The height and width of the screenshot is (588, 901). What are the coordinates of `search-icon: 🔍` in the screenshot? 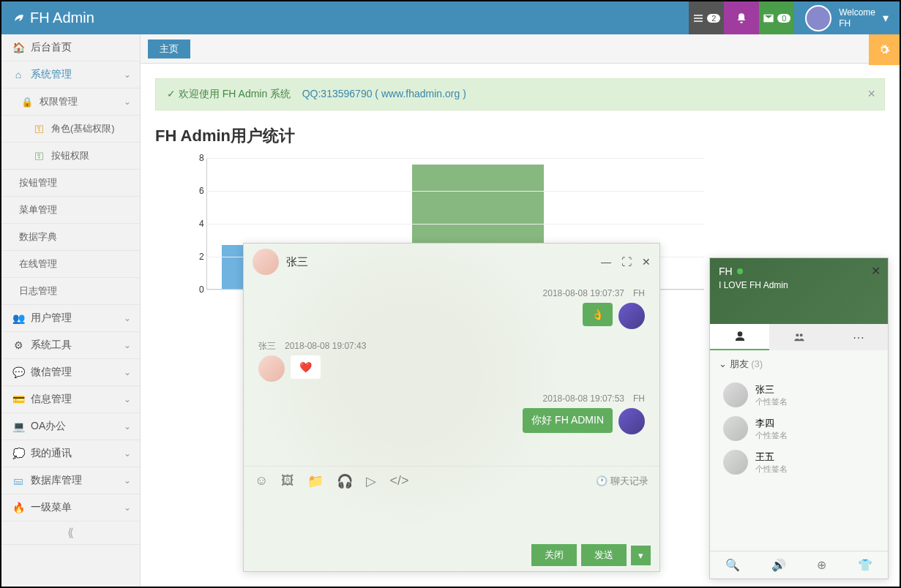 It's located at (733, 565).